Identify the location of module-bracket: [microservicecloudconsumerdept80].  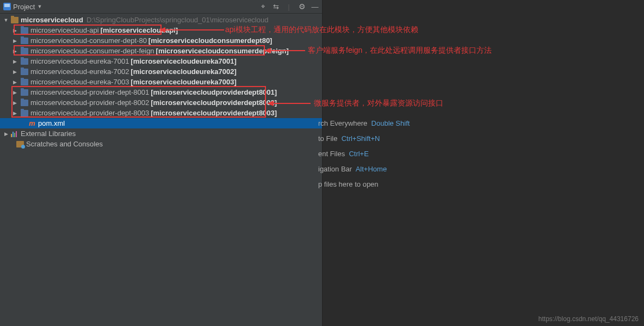
(210, 40).